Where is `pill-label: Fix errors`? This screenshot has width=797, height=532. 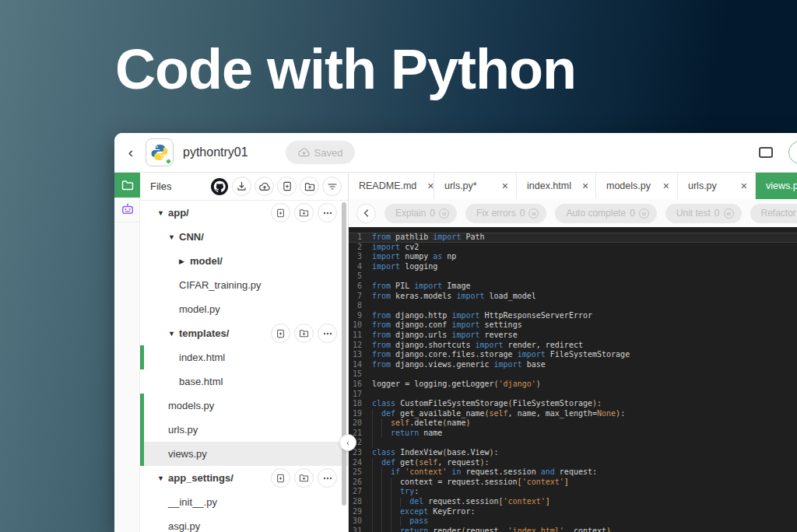
pill-label: Fix errors is located at coordinates (497, 213).